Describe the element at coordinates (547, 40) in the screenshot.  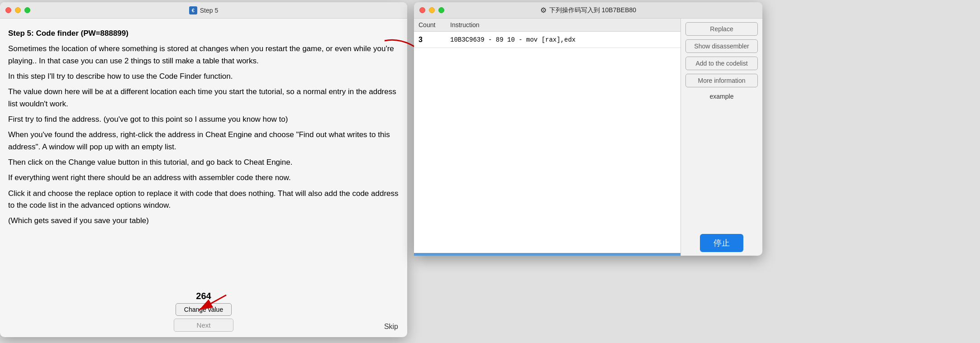
I see `table-row: 3 10B3C9639 - 89 10 - mov [rax],edx` at that location.